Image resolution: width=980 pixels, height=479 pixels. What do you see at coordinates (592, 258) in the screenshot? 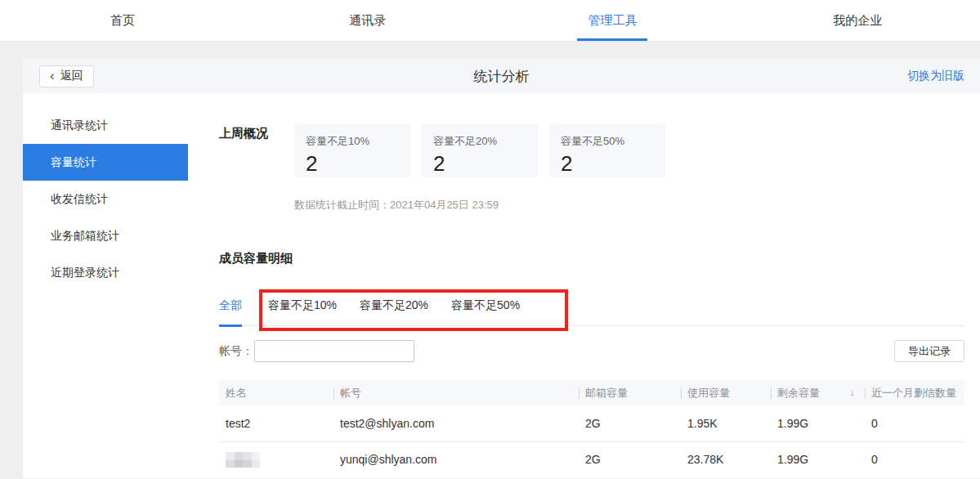
I see `member-capacity-detail-title: 成员容量明细` at bounding box center [592, 258].